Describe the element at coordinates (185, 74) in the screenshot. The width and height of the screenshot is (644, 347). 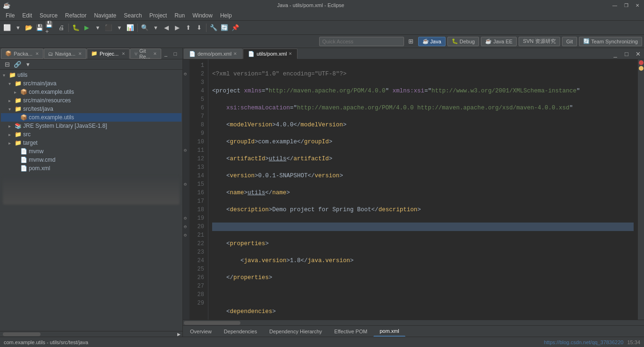
I see `fold-2: ⊖` at that location.